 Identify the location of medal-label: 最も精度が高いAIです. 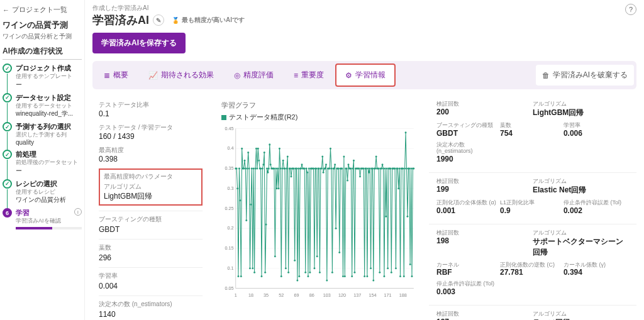
(213, 20).